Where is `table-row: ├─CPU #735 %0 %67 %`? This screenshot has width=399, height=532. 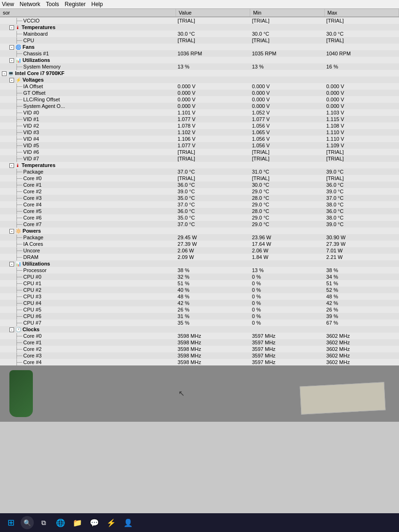
table-row: ├─CPU #735 %0 %67 % is located at coordinates (200, 323).